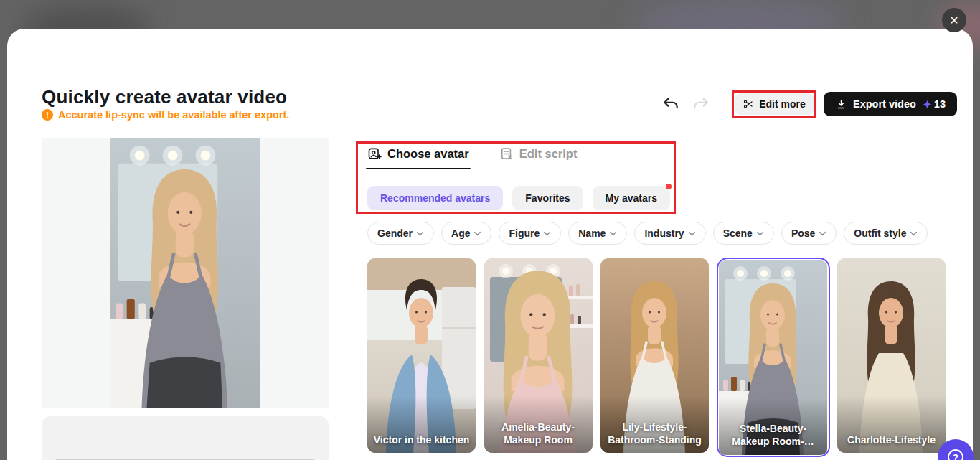 This screenshot has width=980, height=460. I want to click on avatar-name-label: Lily-Lifestyle-Bathroom-Standing, so click(654, 433).